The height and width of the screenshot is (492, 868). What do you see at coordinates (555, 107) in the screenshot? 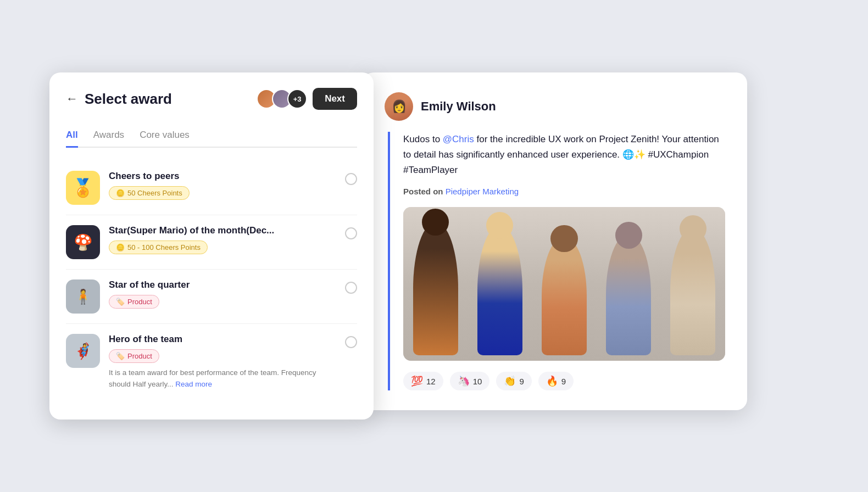
I see `post-header: 👩 Emily Wilson` at bounding box center [555, 107].